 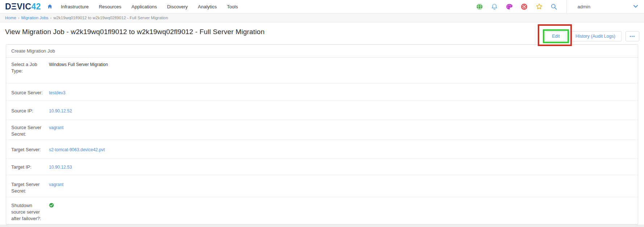 What do you see at coordinates (322, 167) in the screenshot?
I see `row-target-ip: Target IP: 10.90.12.53` at bounding box center [322, 167].